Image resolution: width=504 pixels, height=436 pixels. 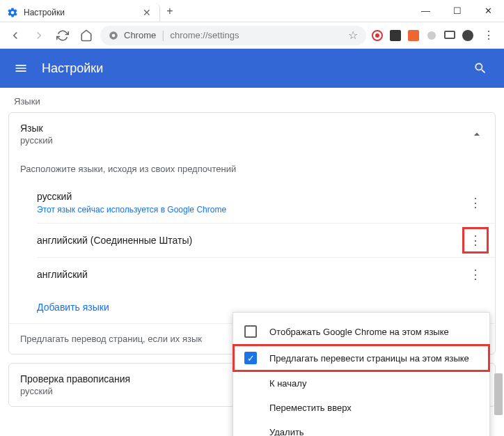 What do you see at coordinates (252, 196) in the screenshot?
I see `language-name: русский` at bounding box center [252, 196].